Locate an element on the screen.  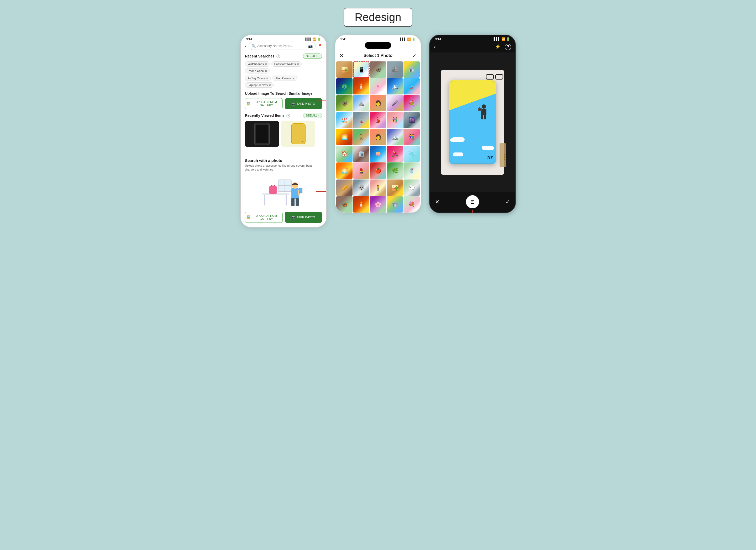
product-thumb-2: DX is located at coordinates (298, 134).